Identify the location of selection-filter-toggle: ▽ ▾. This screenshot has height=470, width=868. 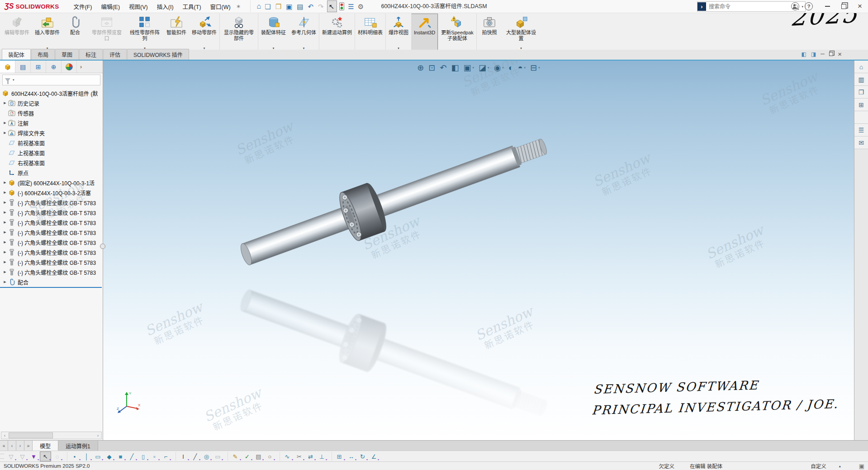
(11, 456).